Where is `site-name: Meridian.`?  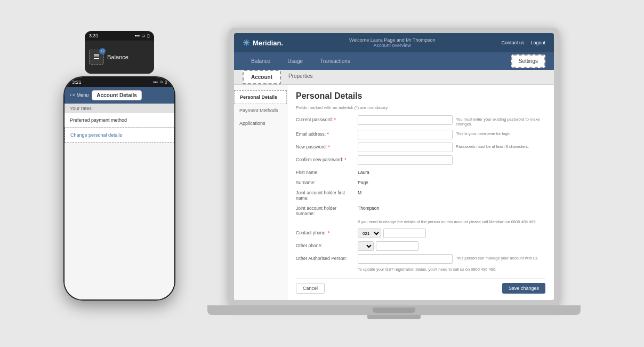 site-name: Meridian. is located at coordinates (268, 43).